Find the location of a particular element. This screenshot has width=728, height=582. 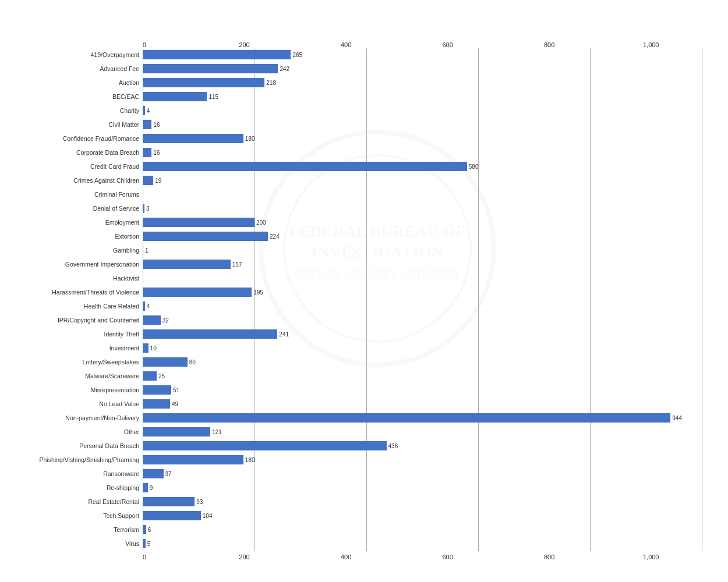

bar-track: 436 is located at coordinates (422, 446).